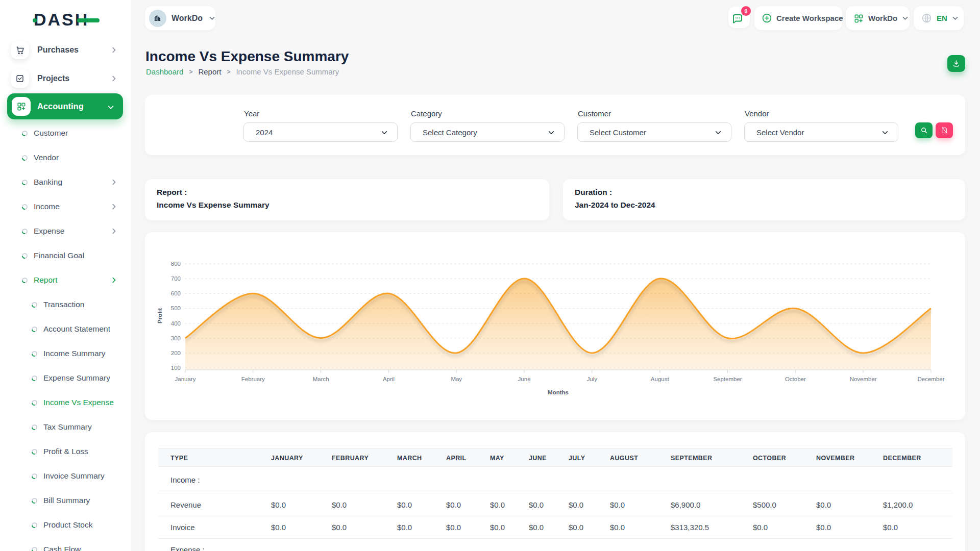  Describe the element at coordinates (654, 132) in the screenshot. I see `filter-select-customer: Select Customer` at that location.